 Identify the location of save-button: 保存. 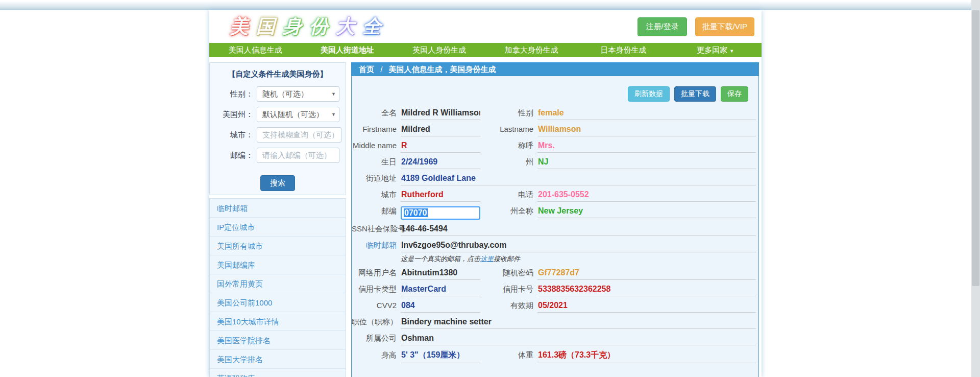
(734, 94).